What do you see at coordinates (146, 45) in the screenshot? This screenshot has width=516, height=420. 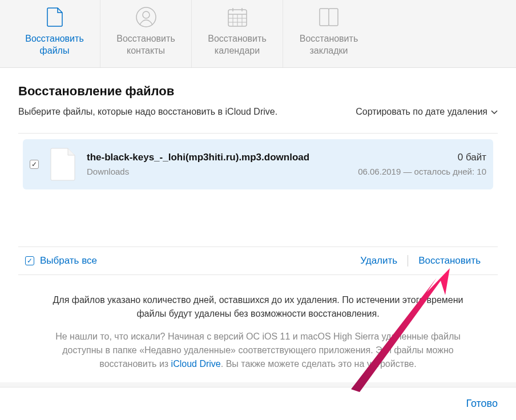 I see `tab-label: Восстановить контакты` at bounding box center [146, 45].